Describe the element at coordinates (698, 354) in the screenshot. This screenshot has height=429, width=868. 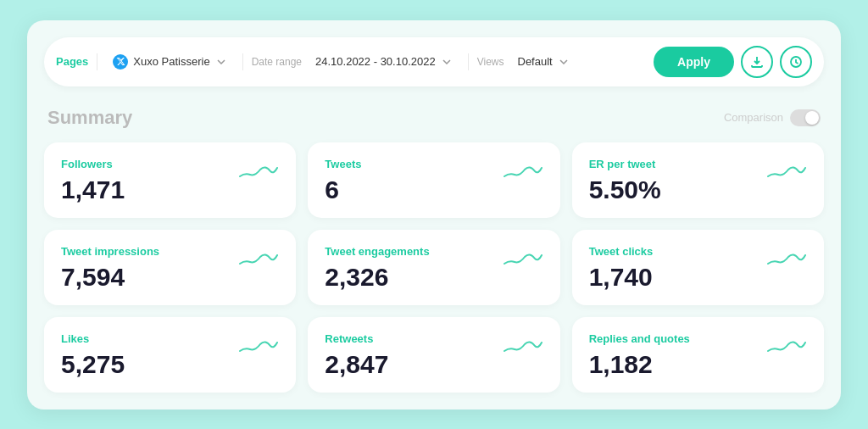
I see `metric-card: Replies and quotes 1,182` at that location.